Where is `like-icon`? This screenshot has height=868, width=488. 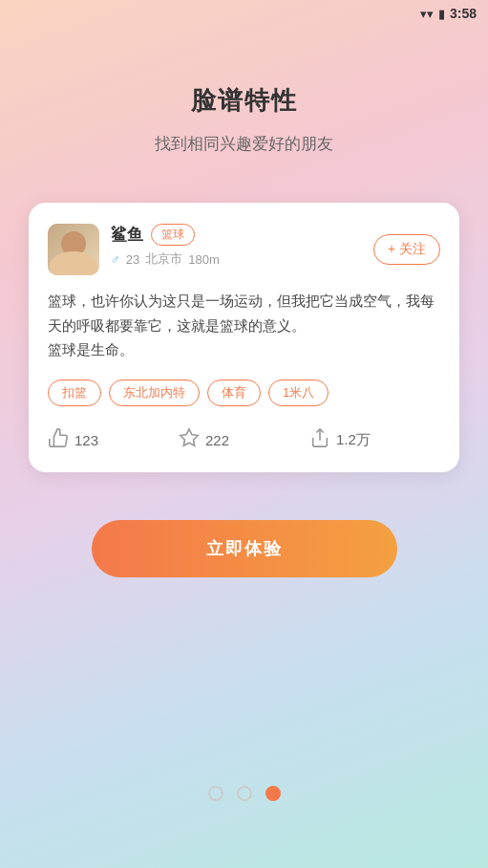
like-icon is located at coordinates (58, 440).